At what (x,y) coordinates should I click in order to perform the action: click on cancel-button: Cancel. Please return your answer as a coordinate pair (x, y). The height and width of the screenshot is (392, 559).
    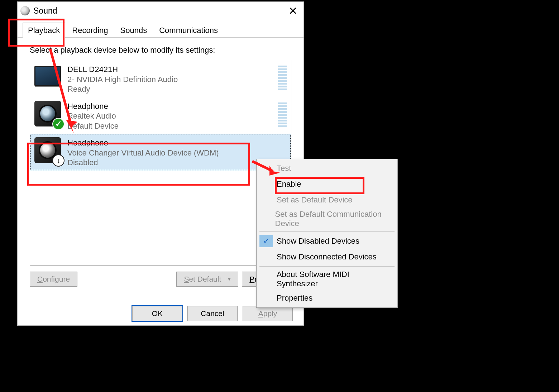
    Looking at the image, I should click on (212, 314).